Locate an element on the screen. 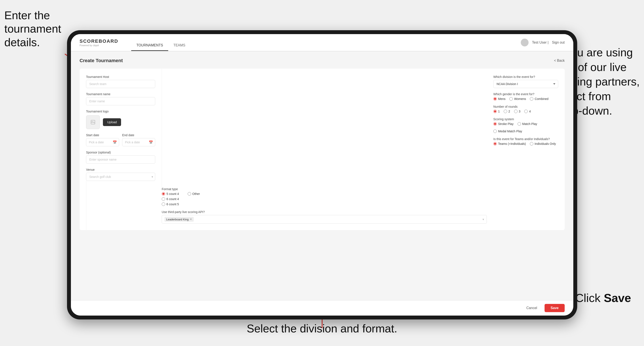 This screenshot has height=346, width=644. rounds-group: Number of rounds 1 2 is located at coordinates (526, 109).